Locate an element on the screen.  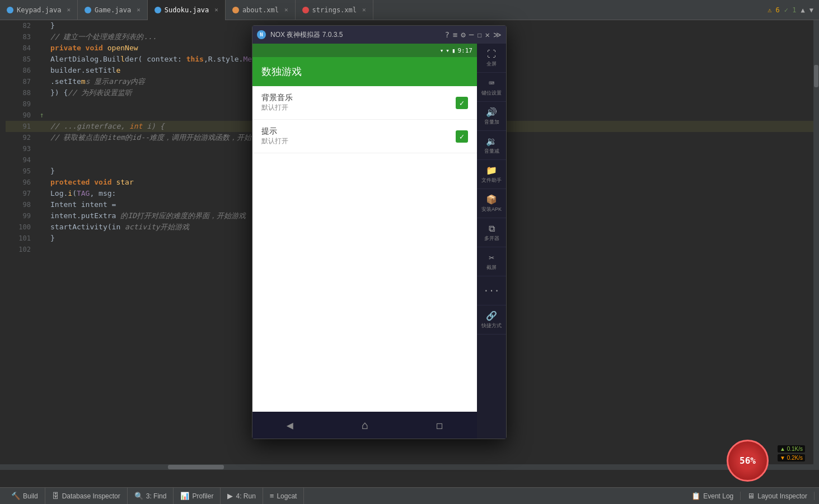
settings-item-sub-0: 默认打开 is located at coordinates (358, 107).